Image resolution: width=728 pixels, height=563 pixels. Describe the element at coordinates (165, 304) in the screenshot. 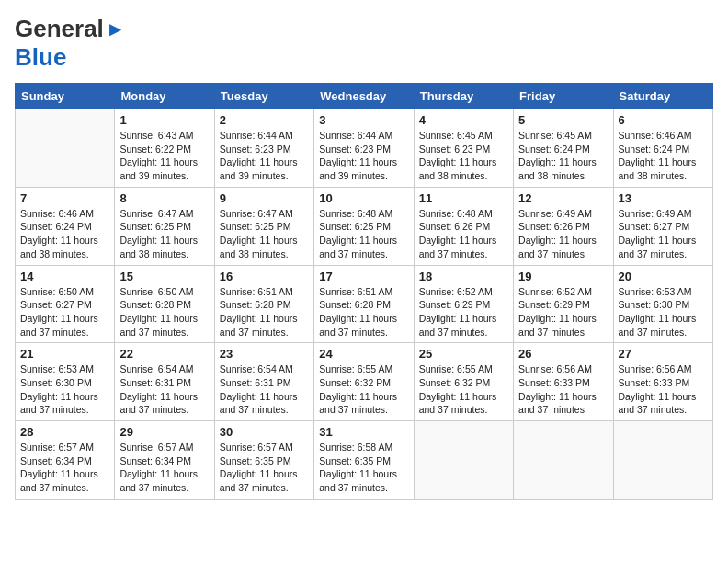

I see `calendar-cell-3-2: 15Sunrise: 6:50 AMSunset: 6:28 PMDayligh…` at that location.